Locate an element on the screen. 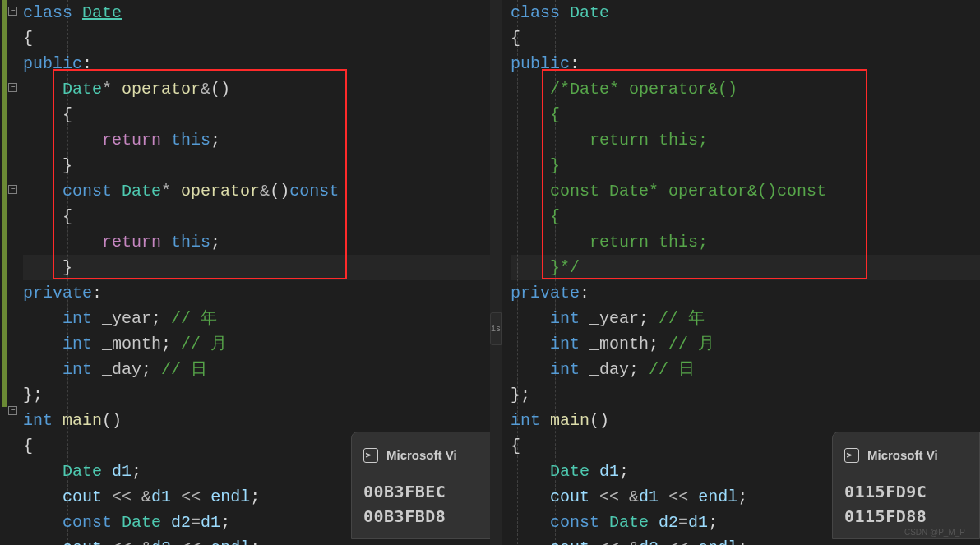 The width and height of the screenshot is (980, 545). star: * is located at coordinates (166, 191).